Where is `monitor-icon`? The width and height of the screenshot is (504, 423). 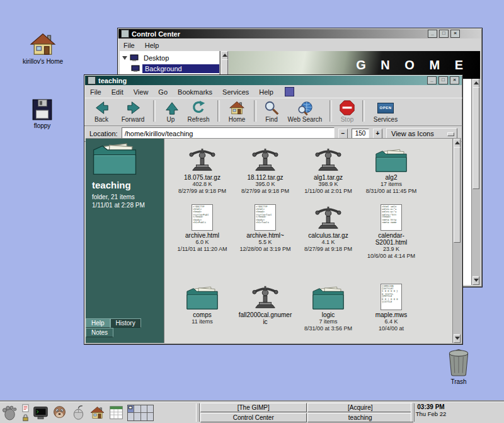
monitor-icon is located at coordinates (134, 58).